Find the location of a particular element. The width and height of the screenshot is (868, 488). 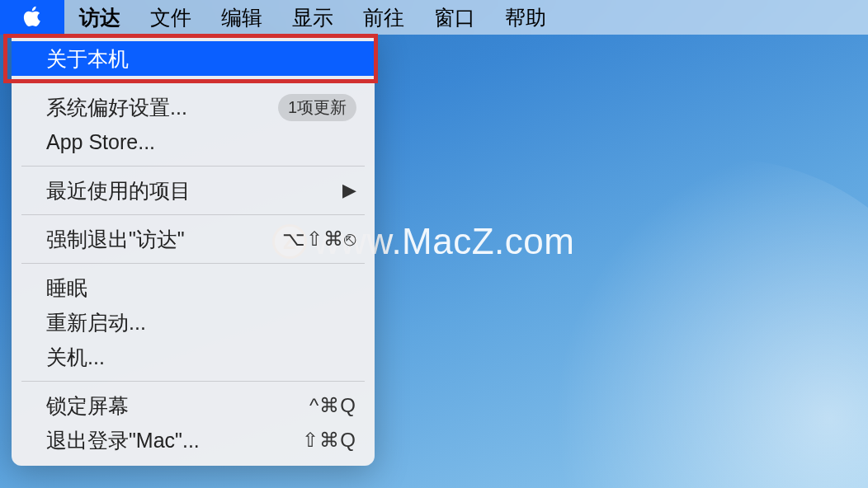

menu-label: 退出登录"Mac"... is located at coordinates (123, 440).